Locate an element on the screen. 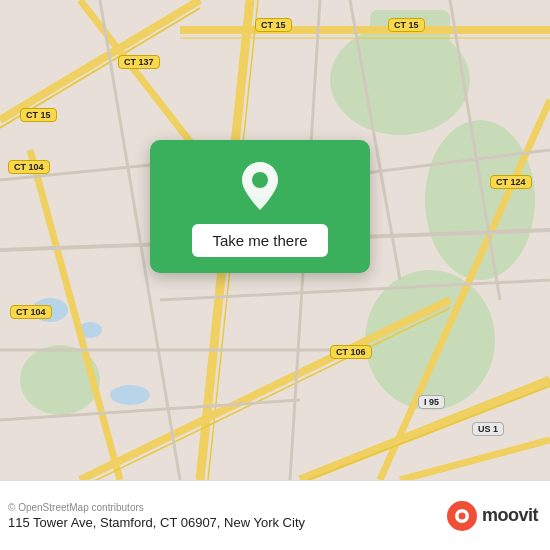  bottom-bar: © OpenStreetMap contributors 115 Tower A… is located at coordinates (275, 515).